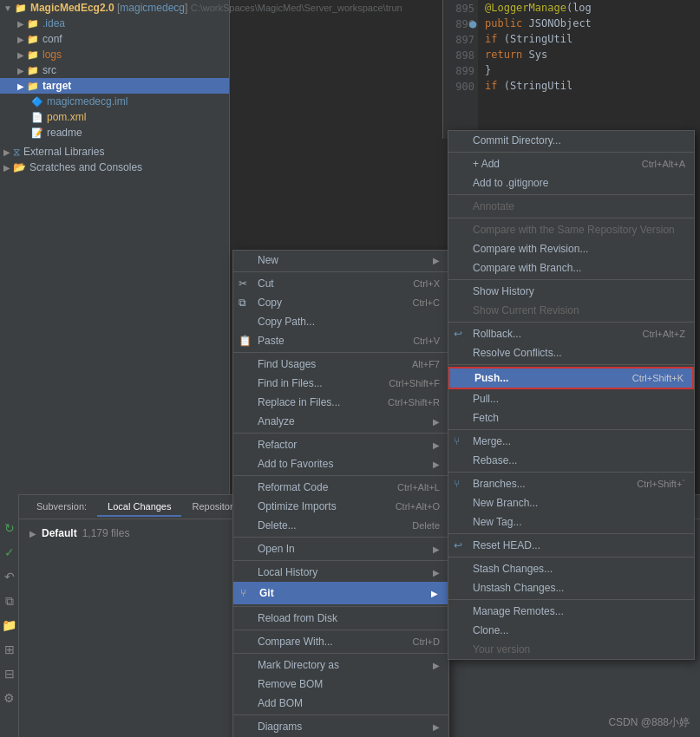 Image resolution: width=700 pixels, height=737 pixels. I want to click on git-reset-head: ↩ Reset HEAD..., so click(571, 545).